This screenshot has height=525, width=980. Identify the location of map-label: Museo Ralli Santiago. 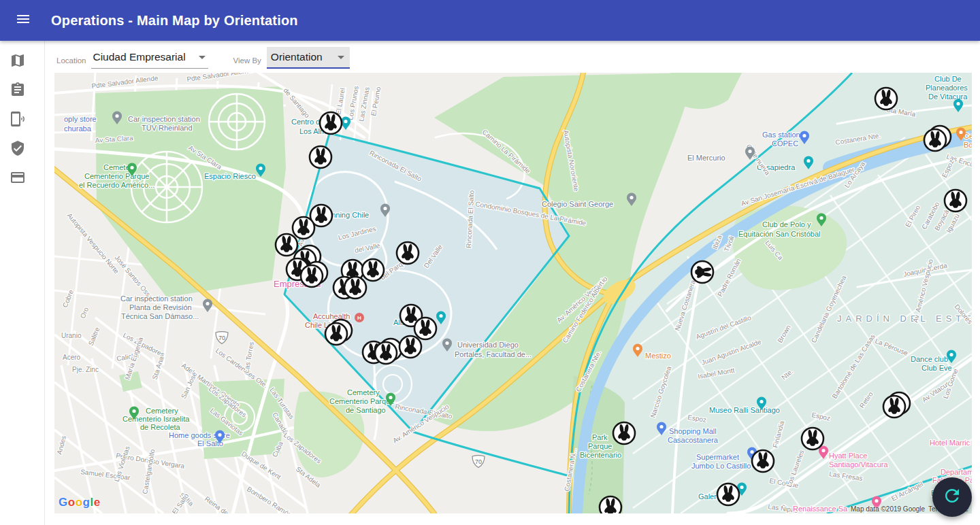
(745, 410).